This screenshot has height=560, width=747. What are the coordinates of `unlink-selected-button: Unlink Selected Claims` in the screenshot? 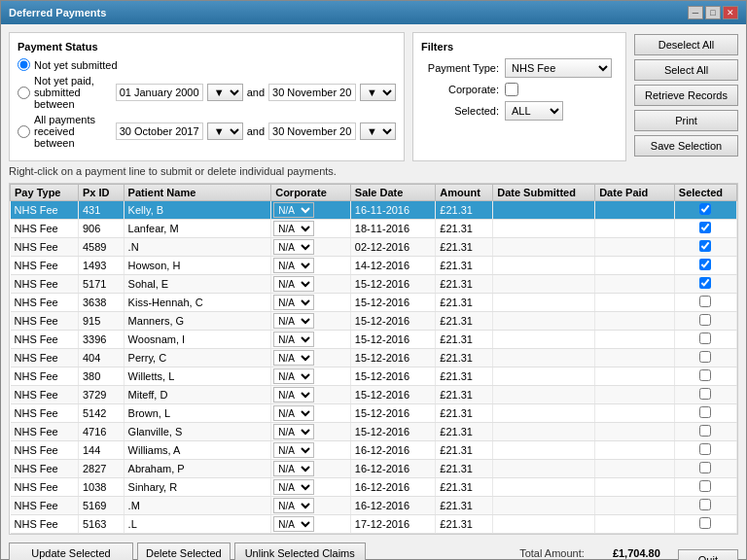 It's located at (300, 551).